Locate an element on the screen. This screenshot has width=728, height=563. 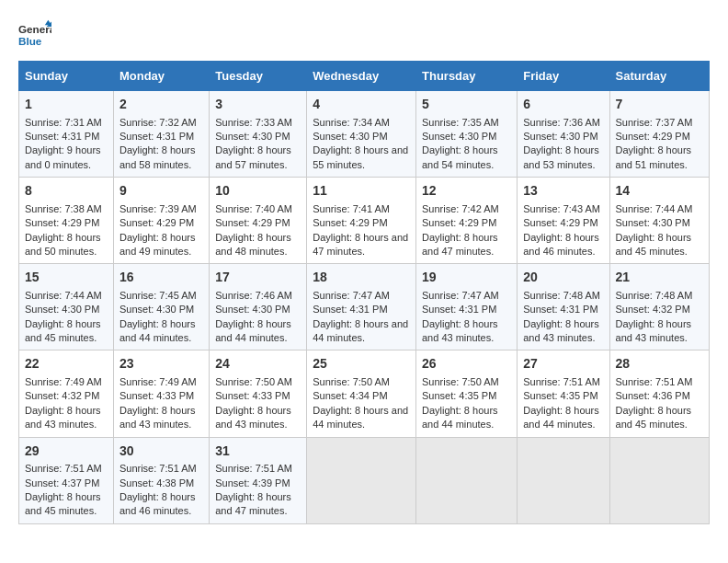
calendar-cell: 21Sunrise: 7:48 AMSunset: 4:32 PMDayligh… is located at coordinates (659, 307).